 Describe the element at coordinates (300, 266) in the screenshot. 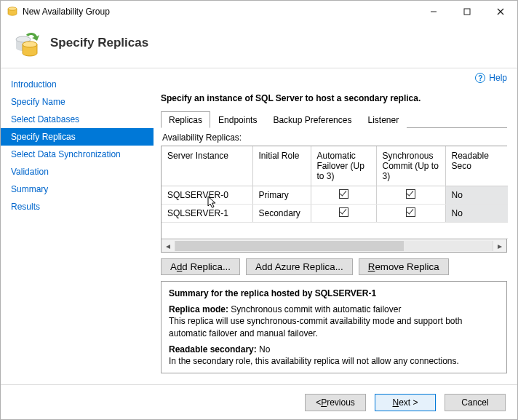

I see `add-azure-replica-button: Add Azure Replica...` at that location.